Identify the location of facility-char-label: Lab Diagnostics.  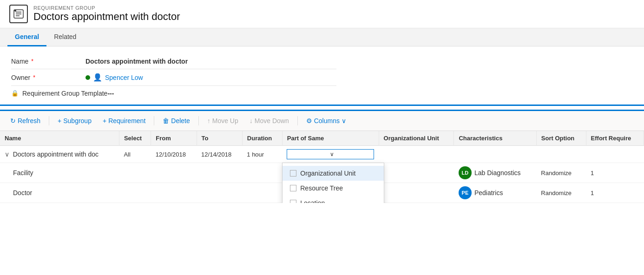
(498, 173).